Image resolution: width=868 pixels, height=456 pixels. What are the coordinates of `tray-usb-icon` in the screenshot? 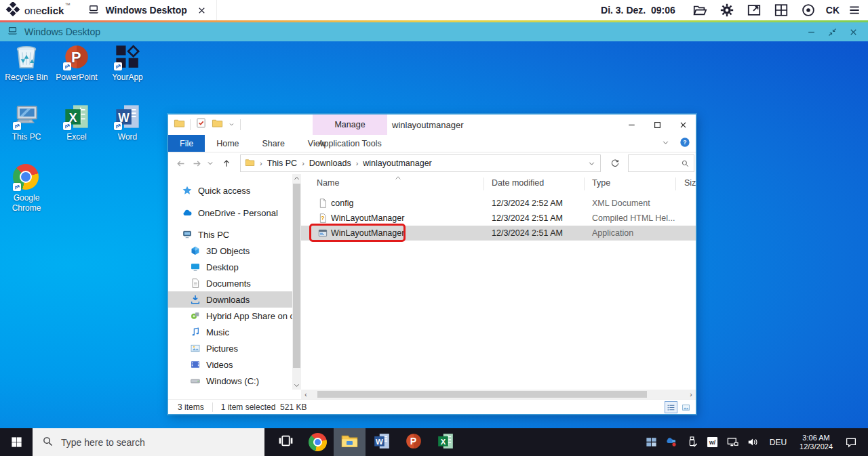 It's located at (692, 442).